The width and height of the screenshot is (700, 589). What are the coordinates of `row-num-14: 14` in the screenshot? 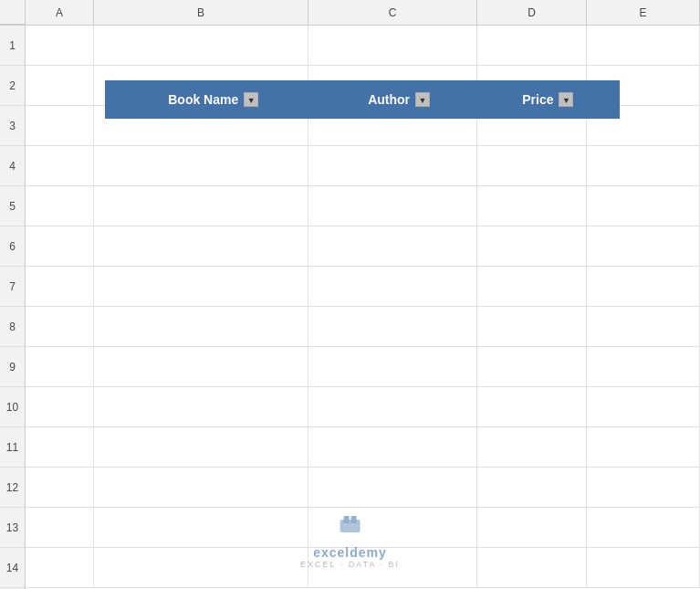 It's located at (13, 568).